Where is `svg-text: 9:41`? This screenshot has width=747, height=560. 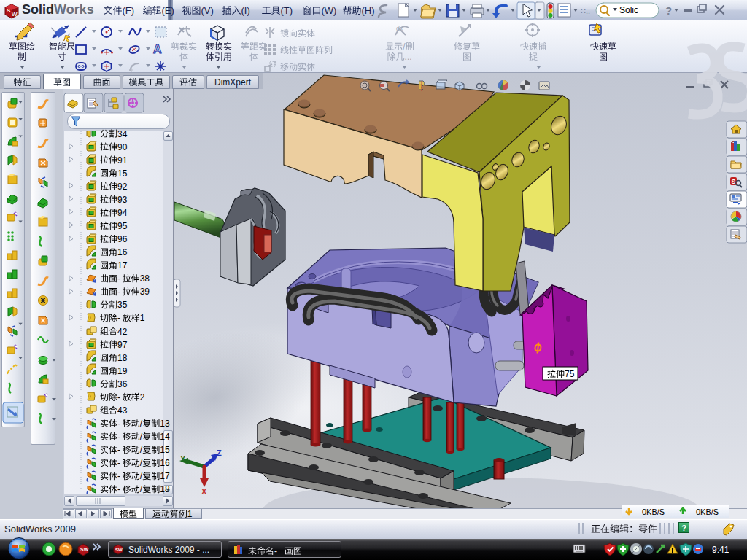
svg-text: 9:41 is located at coordinates (721, 550).